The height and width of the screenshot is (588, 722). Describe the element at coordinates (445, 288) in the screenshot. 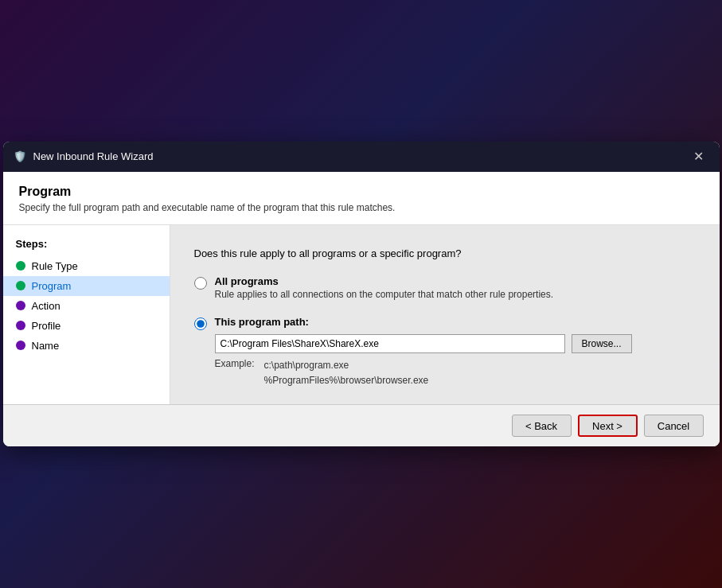

I see `option-all-programs: All programs Rule applies to all connect…` at that location.